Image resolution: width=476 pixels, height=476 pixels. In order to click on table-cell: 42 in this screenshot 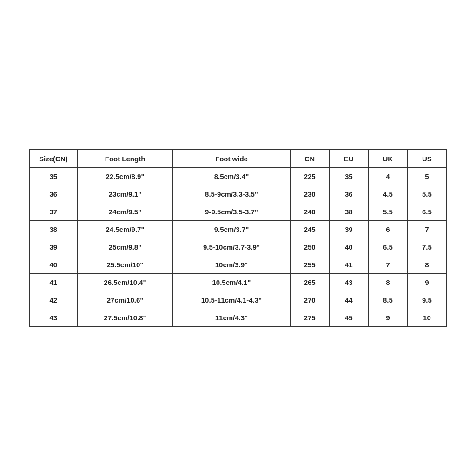, I will do `click(54, 300)`.